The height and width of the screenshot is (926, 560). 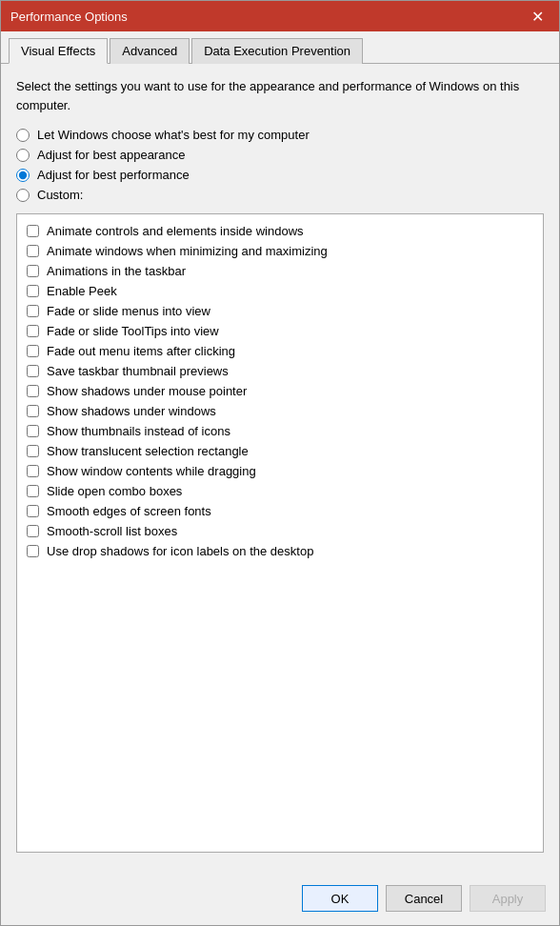 I want to click on checkbox-item-animate-controls: Animate controls and elements inside win…, so click(x=280, y=231).